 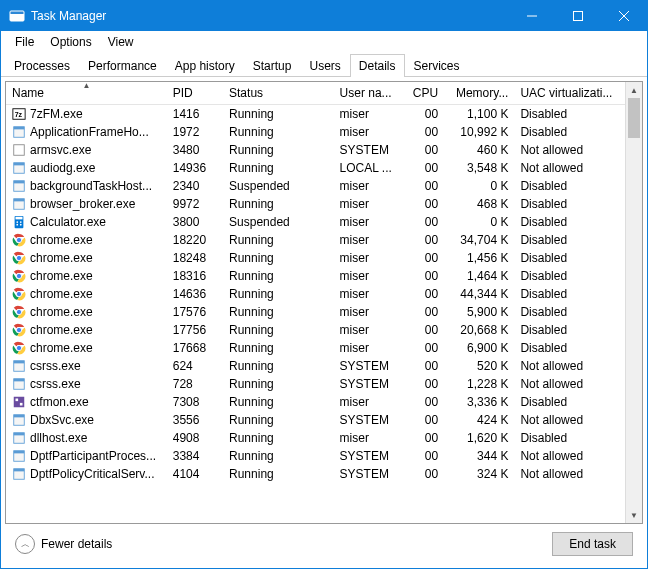 I want to click on table-row: chrome.exe18248Runningmiser001,456 KDisa…, so click(x=316, y=258).